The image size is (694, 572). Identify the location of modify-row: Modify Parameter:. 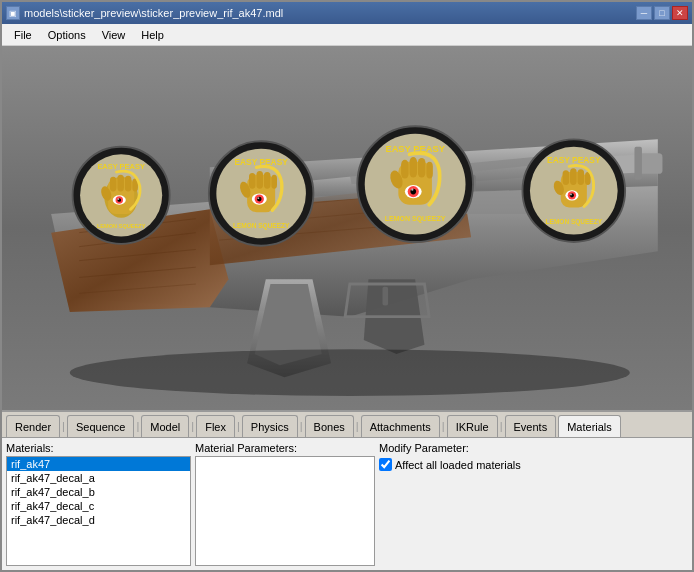
(534, 448).